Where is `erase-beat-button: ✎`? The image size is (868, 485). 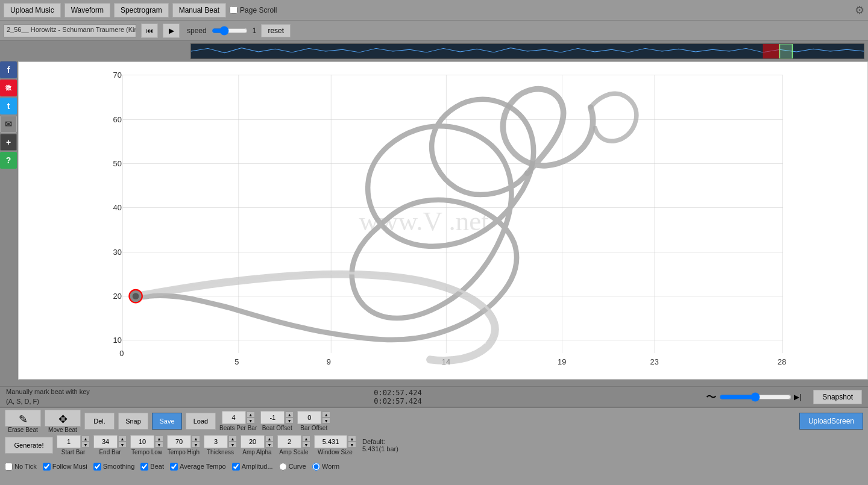
erase-beat-button: ✎ is located at coordinates (23, 418).